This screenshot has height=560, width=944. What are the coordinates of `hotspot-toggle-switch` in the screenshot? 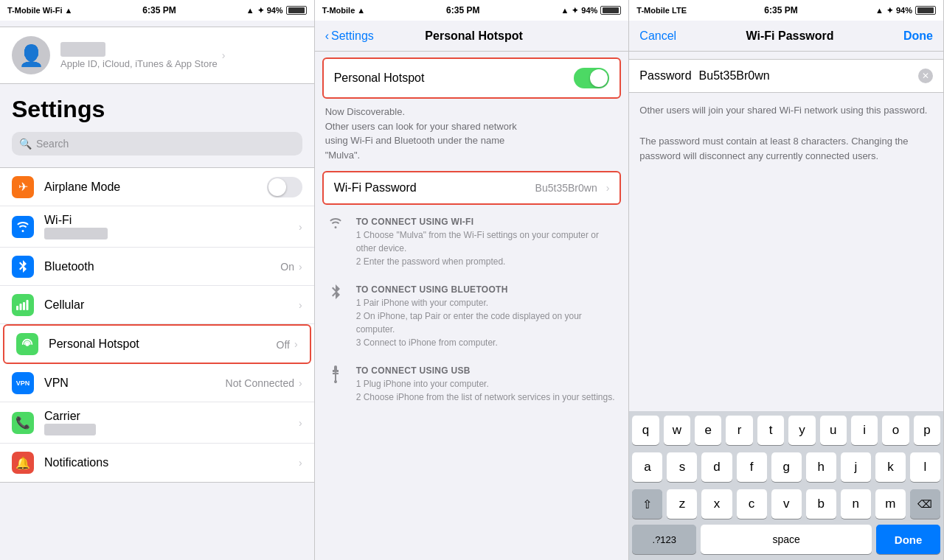 It's located at (591, 78).